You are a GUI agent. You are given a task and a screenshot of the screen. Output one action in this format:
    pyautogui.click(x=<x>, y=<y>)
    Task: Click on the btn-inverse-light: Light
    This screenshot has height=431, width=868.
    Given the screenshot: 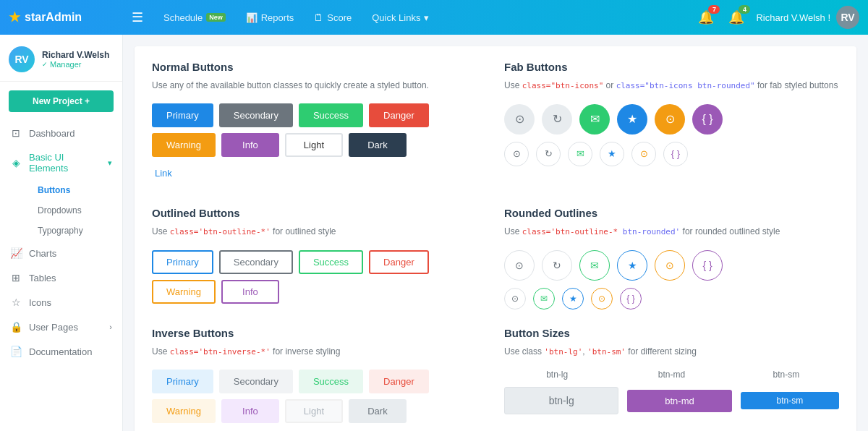 What is the action you would take?
    pyautogui.click(x=314, y=411)
    